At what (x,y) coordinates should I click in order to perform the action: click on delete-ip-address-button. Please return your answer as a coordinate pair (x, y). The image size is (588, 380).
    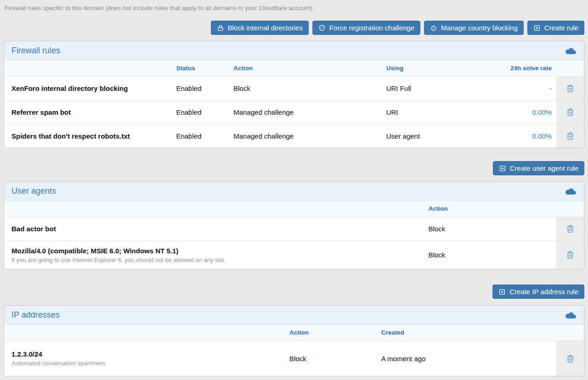
    Looking at the image, I should click on (570, 358).